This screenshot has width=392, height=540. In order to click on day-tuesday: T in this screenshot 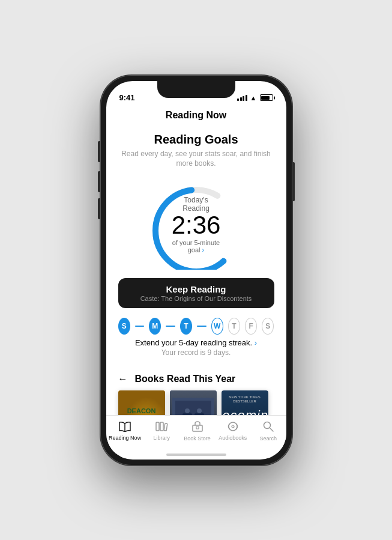, I will do `click(186, 326)`.